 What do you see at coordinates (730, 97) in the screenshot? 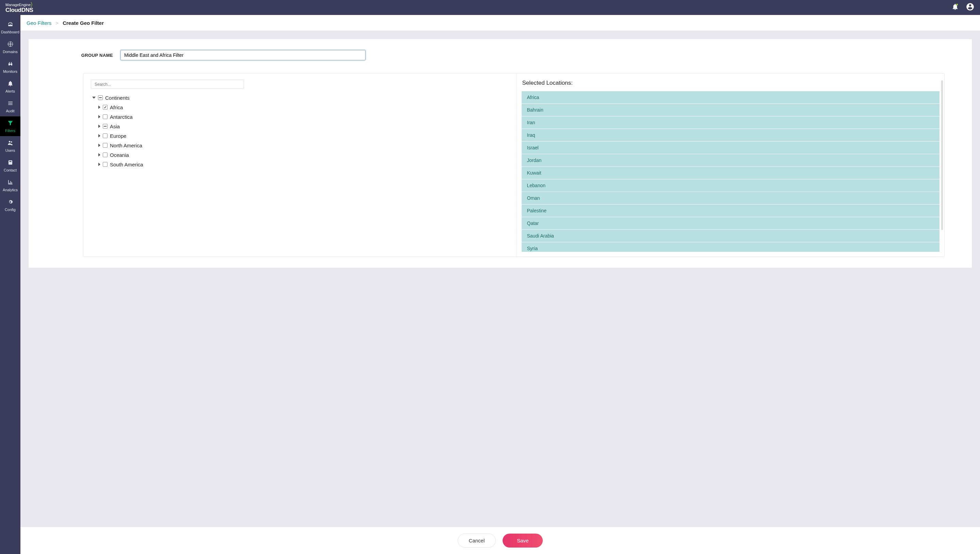
I see `selected-location-item: Africa` at bounding box center [730, 97].